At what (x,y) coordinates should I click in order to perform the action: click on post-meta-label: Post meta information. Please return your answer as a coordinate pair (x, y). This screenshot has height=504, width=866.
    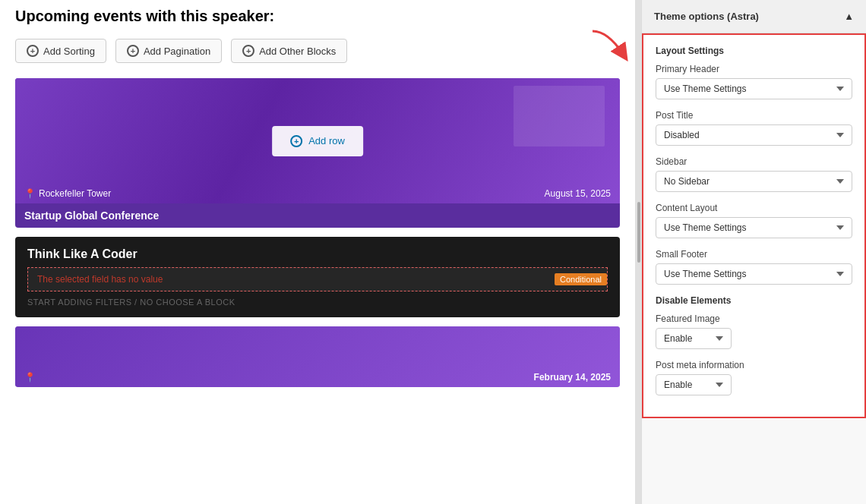
    Looking at the image, I should click on (754, 365).